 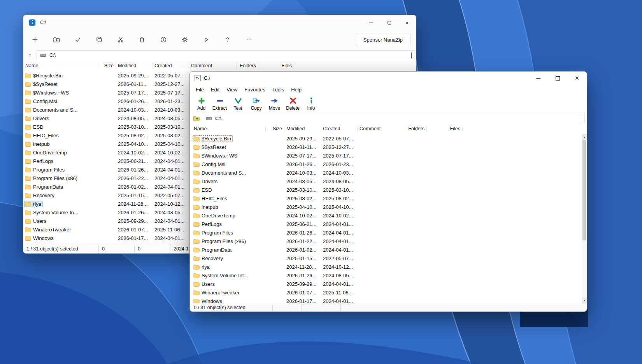 I want to click on move-button: Move, so click(x=275, y=103).